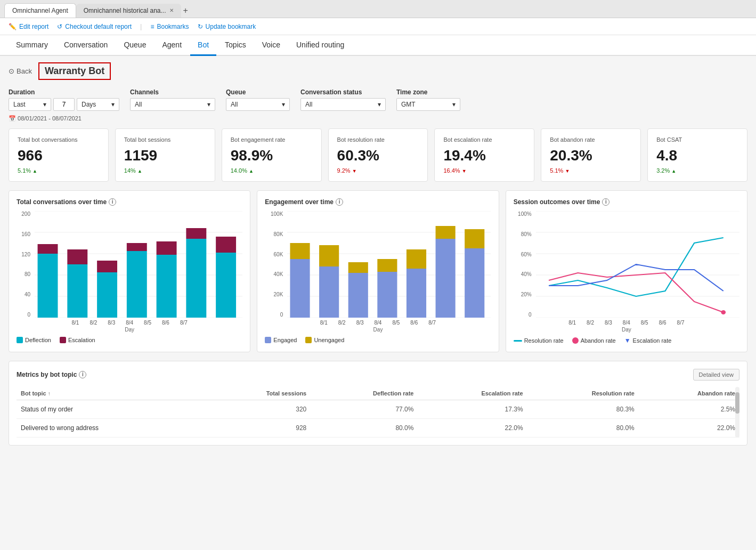  I want to click on tab2-label: Omnichannel historical ana..., so click(125, 11).